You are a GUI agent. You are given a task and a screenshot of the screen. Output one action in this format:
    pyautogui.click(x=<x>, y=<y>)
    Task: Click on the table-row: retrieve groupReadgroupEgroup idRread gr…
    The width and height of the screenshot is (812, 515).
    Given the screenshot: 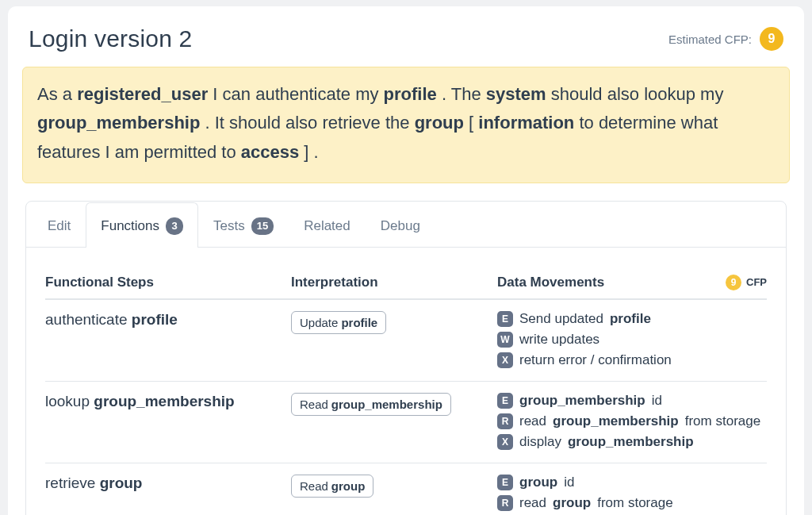 What is the action you would take?
    pyautogui.click(x=406, y=489)
    